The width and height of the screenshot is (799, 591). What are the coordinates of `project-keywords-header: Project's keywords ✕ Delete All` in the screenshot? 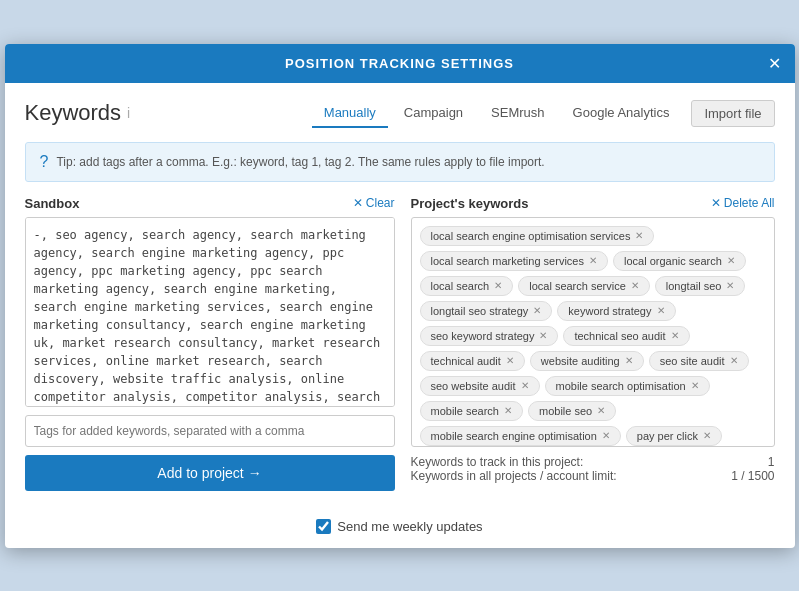 It's located at (593, 204).